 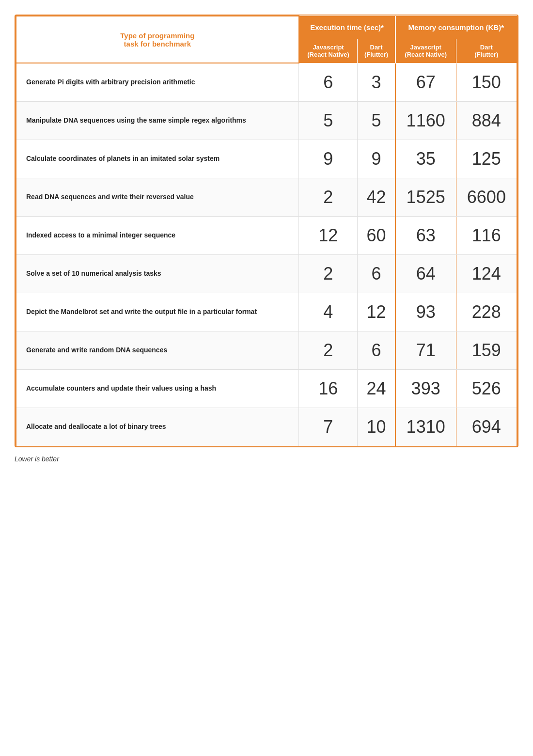 What do you see at coordinates (486, 120) in the screenshot?
I see `mem-dart-value: 884` at bounding box center [486, 120].